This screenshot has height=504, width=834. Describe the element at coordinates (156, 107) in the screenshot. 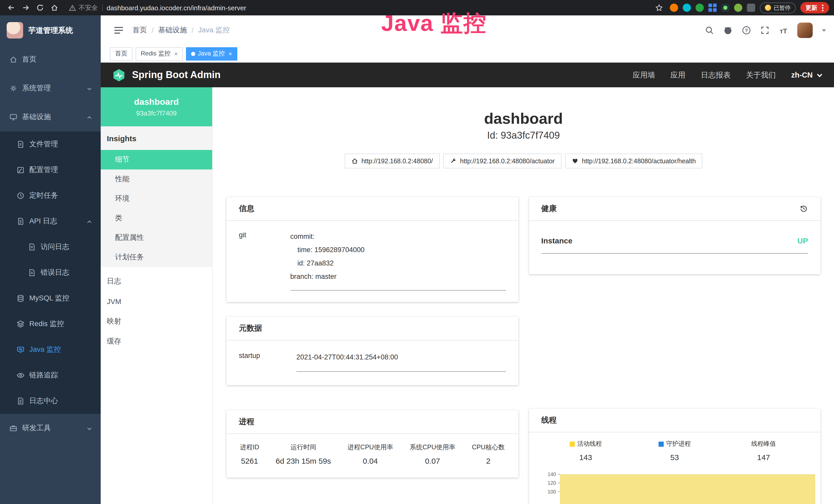

I see `instance-header: dashboard 93a3fc7f7409` at that location.